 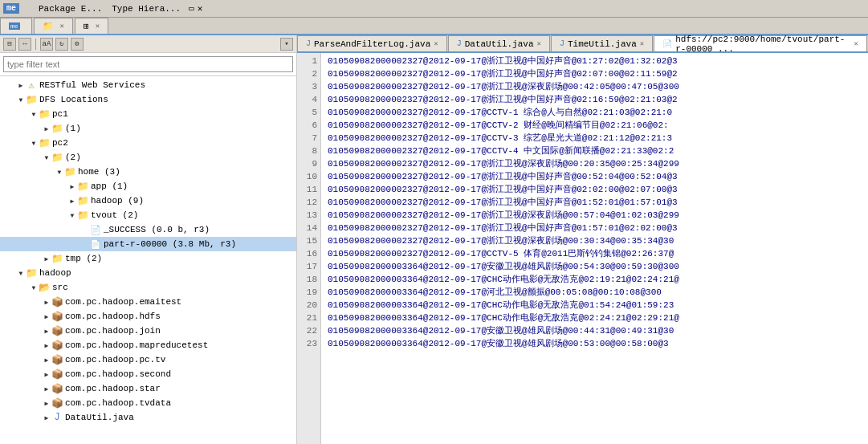 What do you see at coordinates (71, 9) in the screenshot?
I see `menu-package-explorer: Package E...` at bounding box center [71, 9].